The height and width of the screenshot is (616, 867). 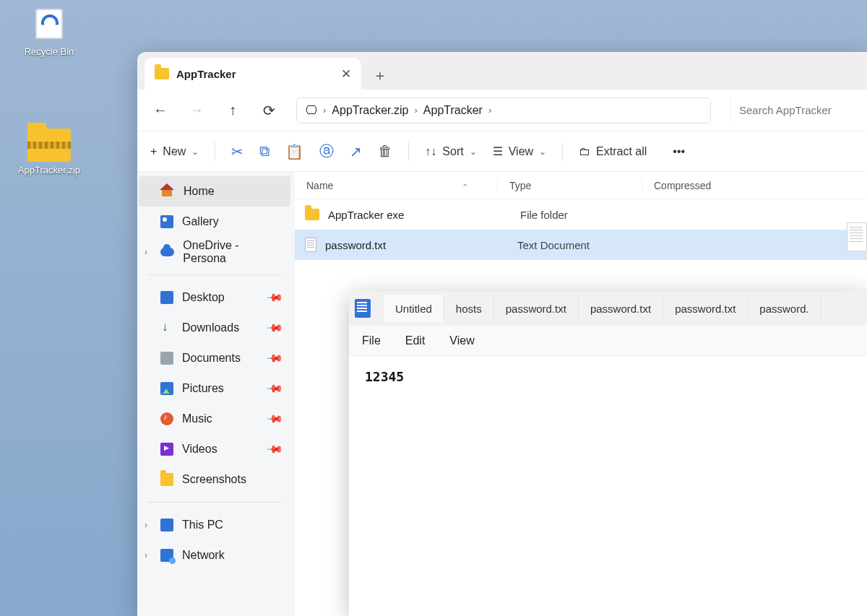 What do you see at coordinates (215, 480) in the screenshot?
I see `sidebar-item-screenshots: Screenshots` at bounding box center [215, 480].